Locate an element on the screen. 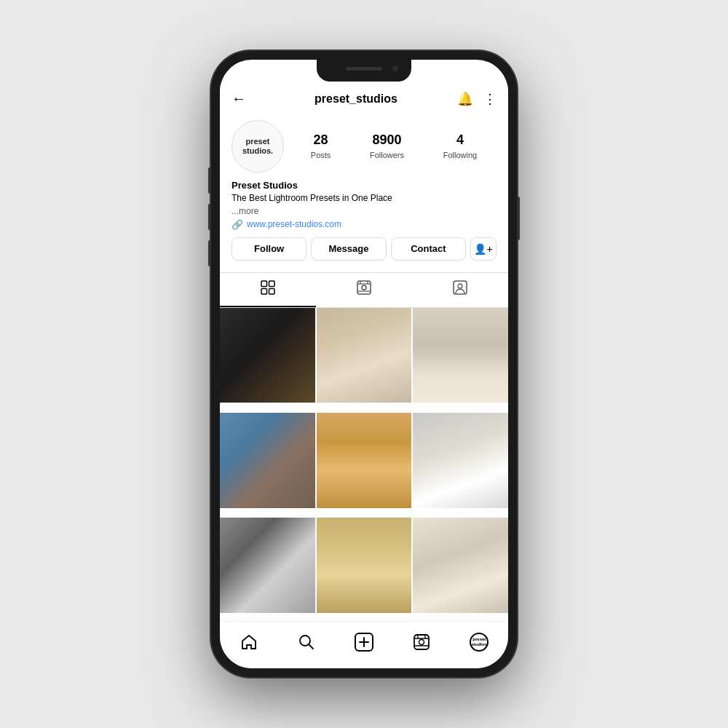 The image size is (728, 728). tabs is located at coordinates (364, 290).